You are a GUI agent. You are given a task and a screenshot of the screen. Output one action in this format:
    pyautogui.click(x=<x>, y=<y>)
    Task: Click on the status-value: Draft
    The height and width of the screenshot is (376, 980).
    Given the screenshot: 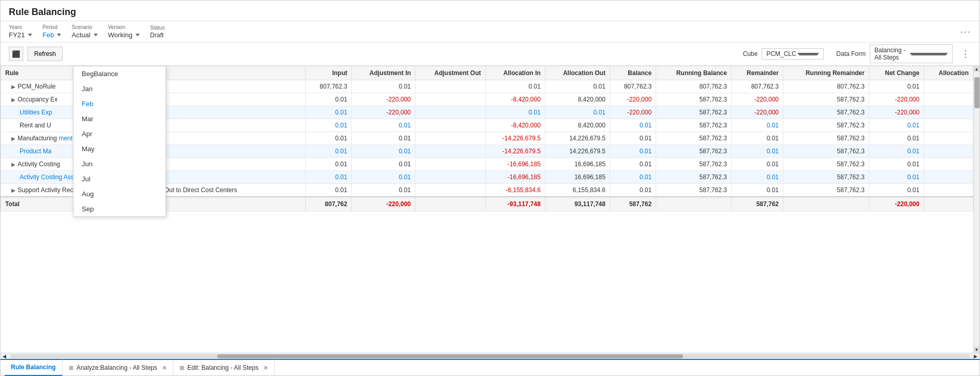 What is the action you would take?
    pyautogui.click(x=157, y=35)
    